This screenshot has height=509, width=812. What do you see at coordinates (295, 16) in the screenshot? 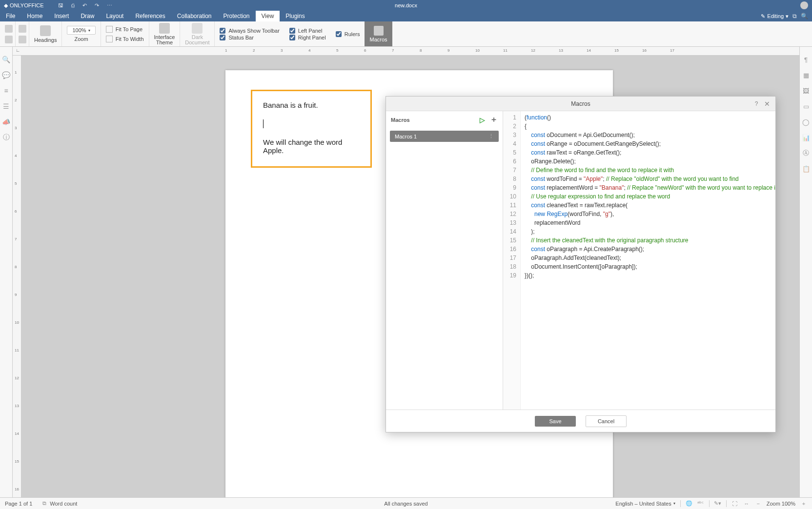
I see `menu-plugins: Plugins` at bounding box center [295, 16].